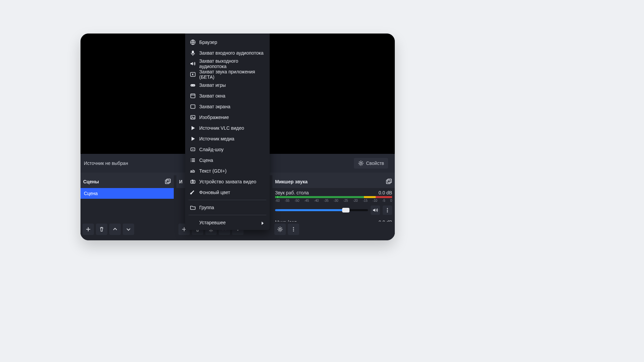  I want to click on meter-ticks: -60-55-50-45-40-35-30-25-20-15-10-50, so click(333, 200).